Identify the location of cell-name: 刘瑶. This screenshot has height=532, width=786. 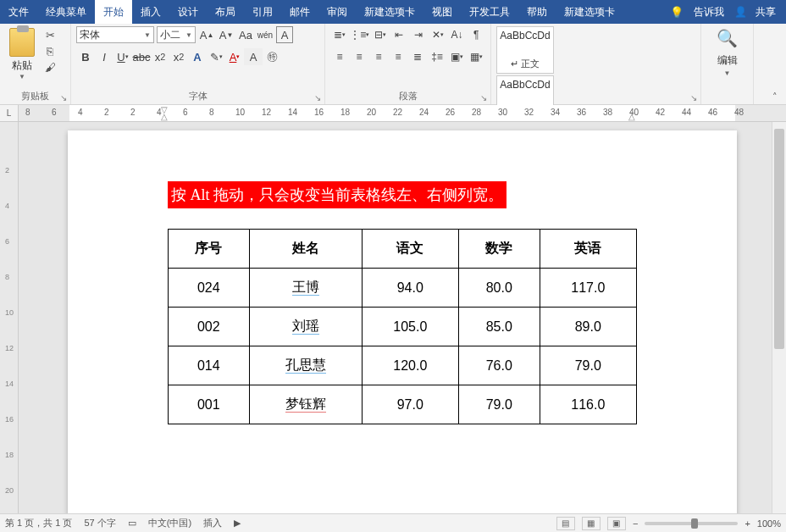
(305, 327).